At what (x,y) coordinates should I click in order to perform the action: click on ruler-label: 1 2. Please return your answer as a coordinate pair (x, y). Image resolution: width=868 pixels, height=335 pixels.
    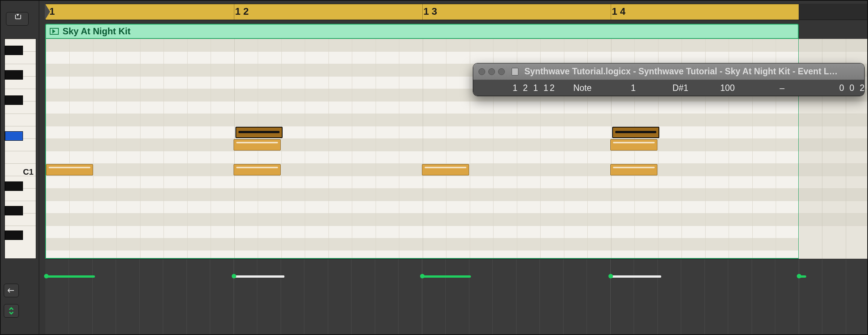
    Looking at the image, I should click on (242, 11).